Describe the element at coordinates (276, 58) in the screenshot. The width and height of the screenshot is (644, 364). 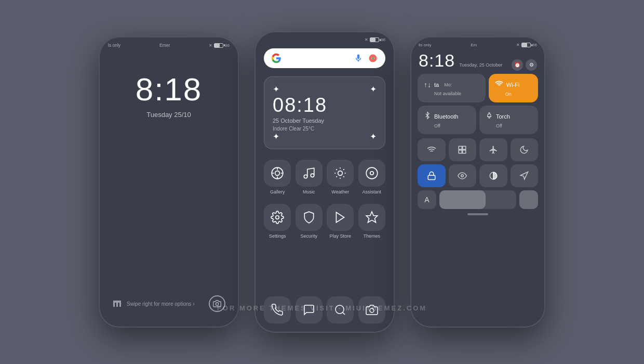
I see `google-logo-icon` at that location.